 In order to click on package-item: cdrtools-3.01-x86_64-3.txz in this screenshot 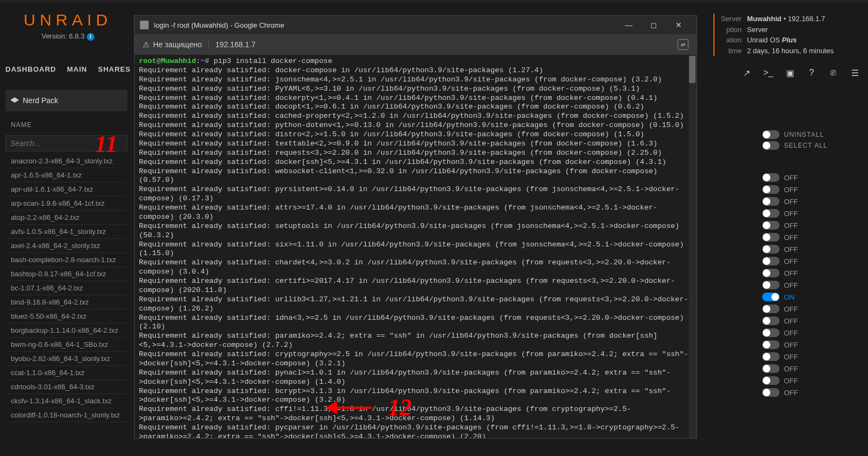, I will do `click(66, 387)`.